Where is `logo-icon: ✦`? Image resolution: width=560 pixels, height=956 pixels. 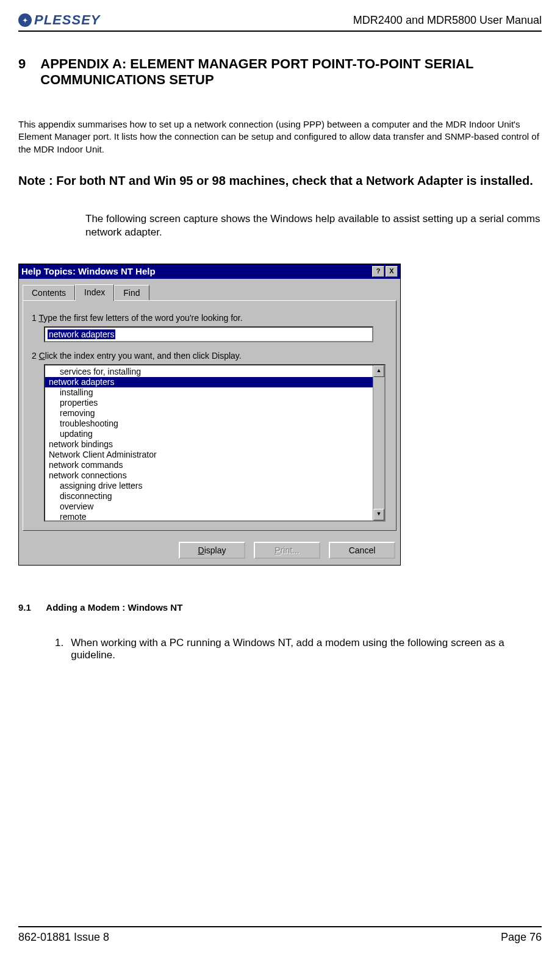 logo-icon: ✦ is located at coordinates (25, 20).